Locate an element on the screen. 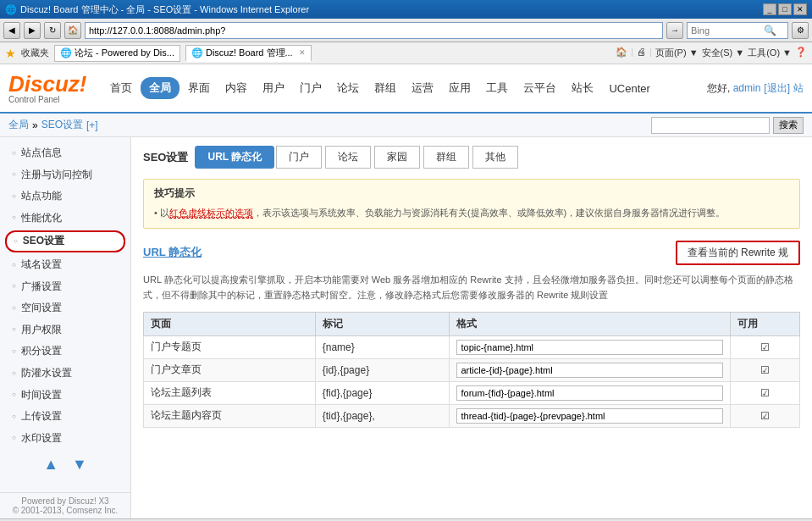  nav-webmaster: 站长 is located at coordinates (583, 88).